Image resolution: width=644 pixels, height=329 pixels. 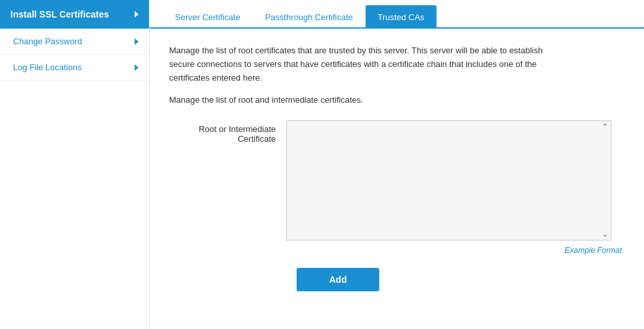 What do you see at coordinates (208, 17) in the screenshot?
I see `tab-server-certificate: Server Certificate` at bounding box center [208, 17].